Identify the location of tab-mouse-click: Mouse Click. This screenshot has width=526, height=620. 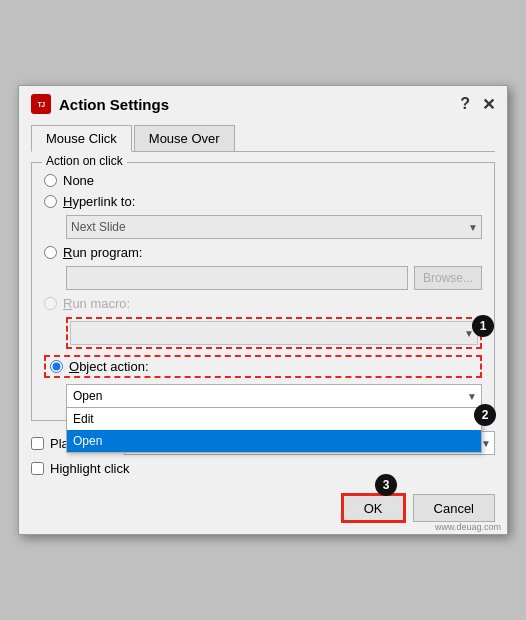
(82, 138).